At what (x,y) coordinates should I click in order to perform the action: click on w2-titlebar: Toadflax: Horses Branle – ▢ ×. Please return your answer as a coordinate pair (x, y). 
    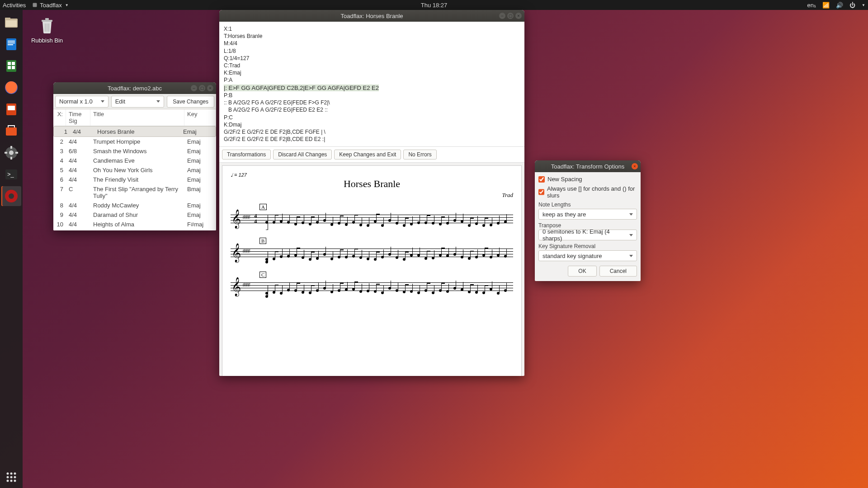
    Looking at the image, I should click on (372, 16).